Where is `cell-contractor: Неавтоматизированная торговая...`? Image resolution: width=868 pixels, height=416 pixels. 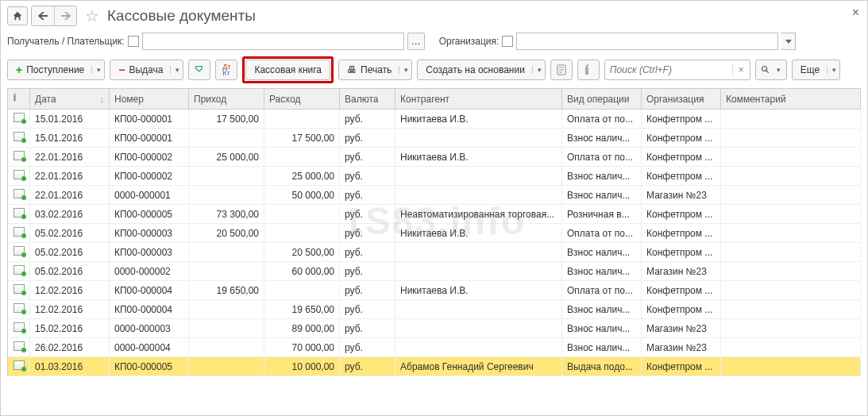 cell-contractor: Неавтоматизированная торговая... is located at coordinates (479, 214).